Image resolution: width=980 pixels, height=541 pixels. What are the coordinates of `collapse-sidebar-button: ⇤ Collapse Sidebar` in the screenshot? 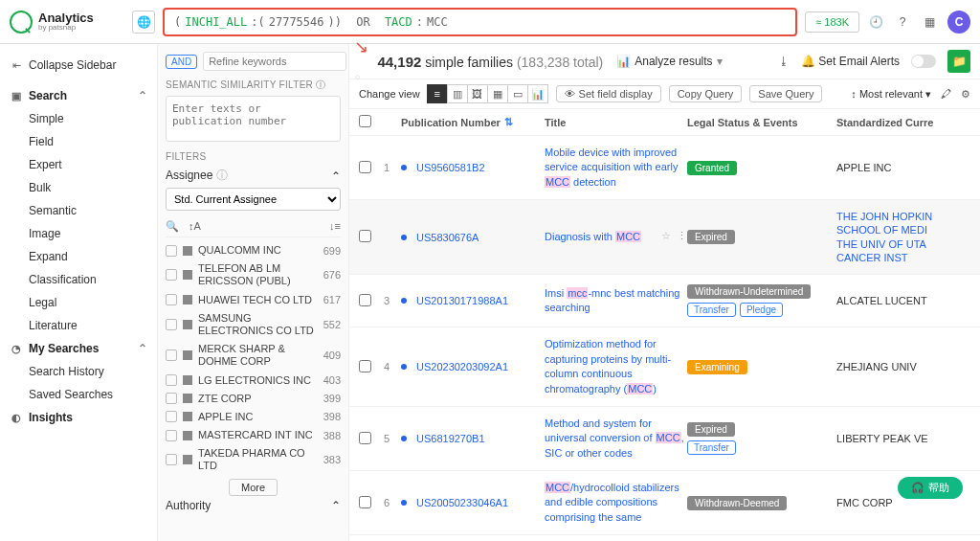 It's located at (78, 65).